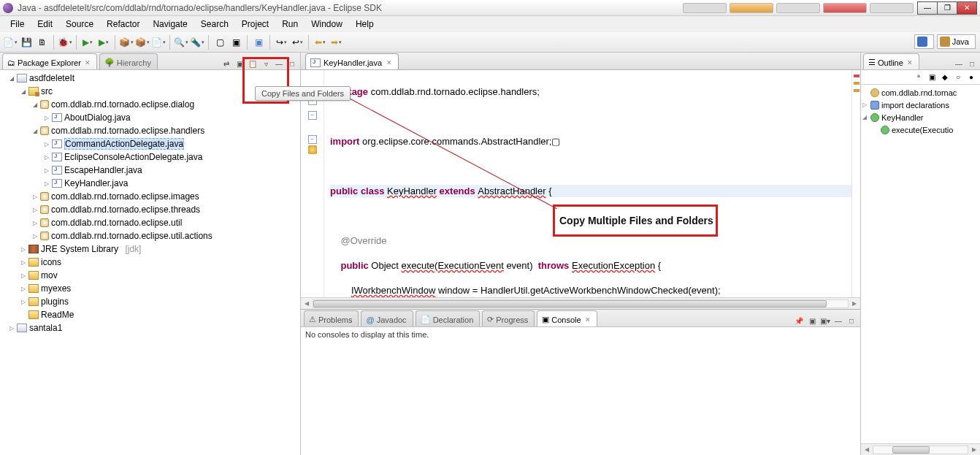  What do you see at coordinates (281, 42) in the screenshot?
I see `next-annotation-button: ↪` at bounding box center [281, 42].